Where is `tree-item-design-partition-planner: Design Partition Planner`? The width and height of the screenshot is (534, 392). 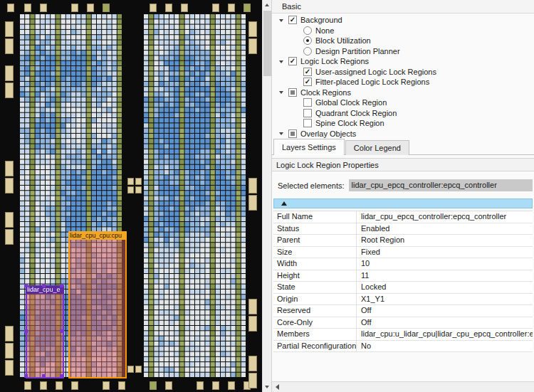
tree-item-design-partition-planner: Design Partition Planner is located at coordinates (403, 51).